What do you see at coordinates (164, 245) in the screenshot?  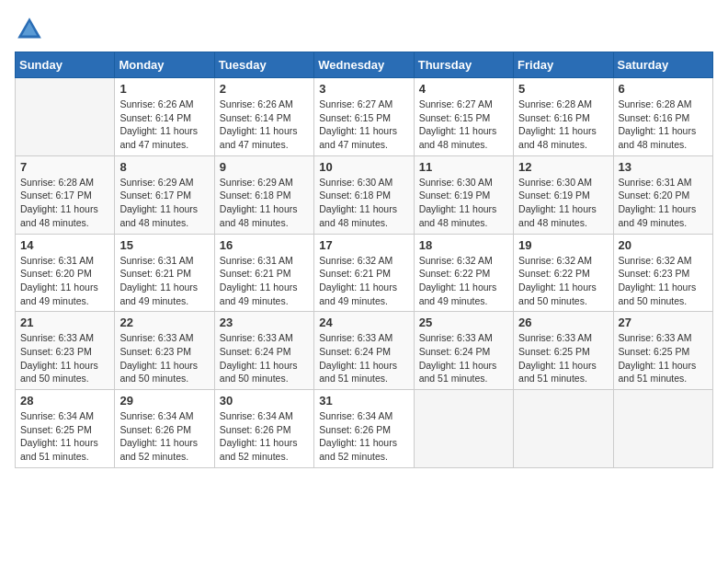 I see `day-number: 15` at bounding box center [164, 245].